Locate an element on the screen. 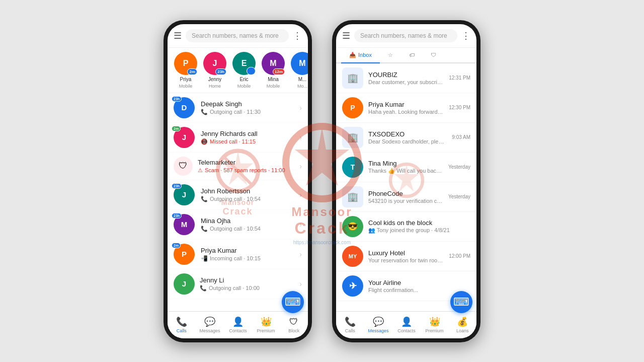 This screenshot has height=362, width=644. nav-block-1: 🛡 Block is located at coordinates (294, 325).